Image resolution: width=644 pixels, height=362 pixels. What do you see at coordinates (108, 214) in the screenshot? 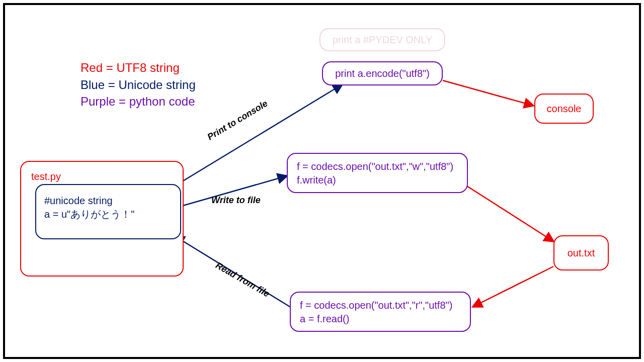
I see `source-code-line: a = u"ありがとう！"` at bounding box center [108, 214].